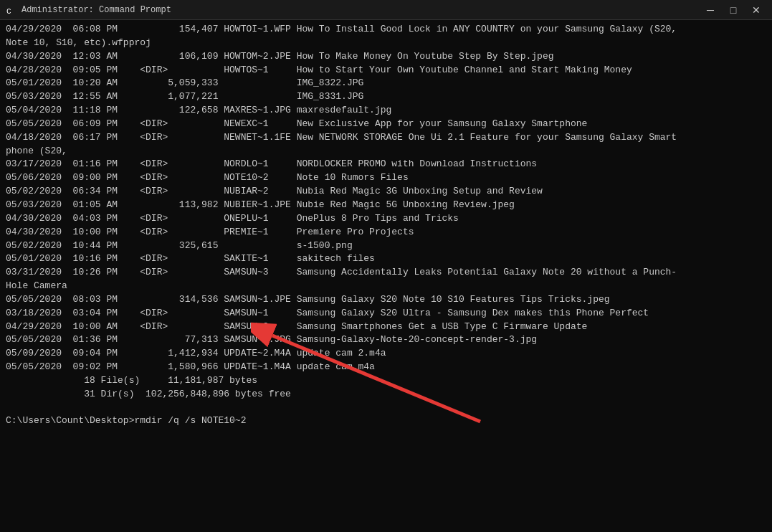 This screenshot has width=772, height=532. What do you see at coordinates (733, 10) in the screenshot?
I see `title-bar-controls: ─ □ ✕` at bounding box center [733, 10].